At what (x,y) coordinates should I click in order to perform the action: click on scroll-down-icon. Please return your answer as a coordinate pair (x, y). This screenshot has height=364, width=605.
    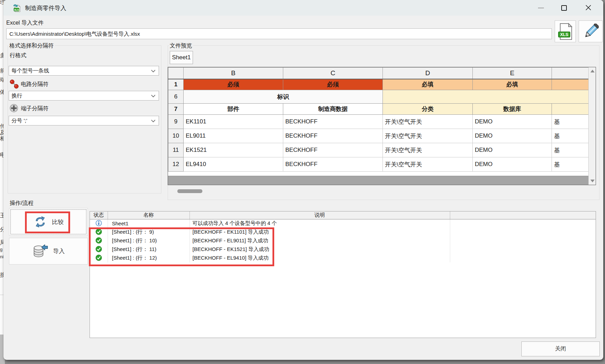
    Looking at the image, I should click on (593, 181).